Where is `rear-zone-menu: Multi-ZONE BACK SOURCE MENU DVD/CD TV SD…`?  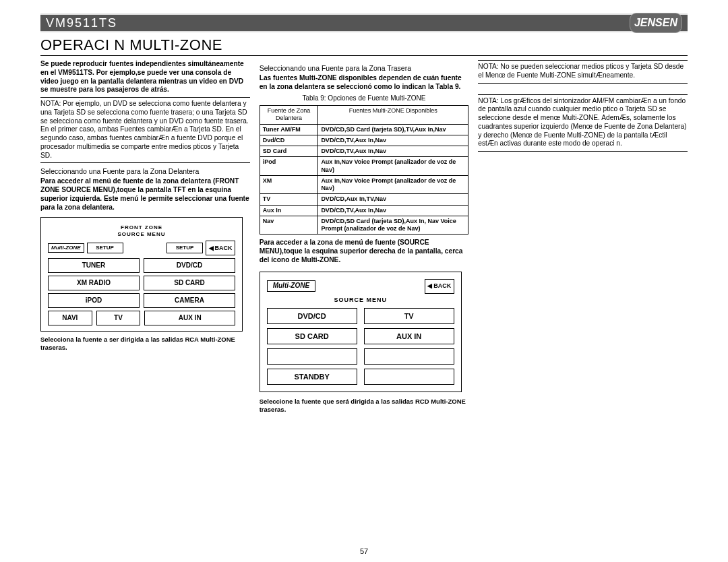
rear-zone-menu: Multi-ZONE BACK SOURCE MENU DVD/CD TV SD… is located at coordinates (361, 332).